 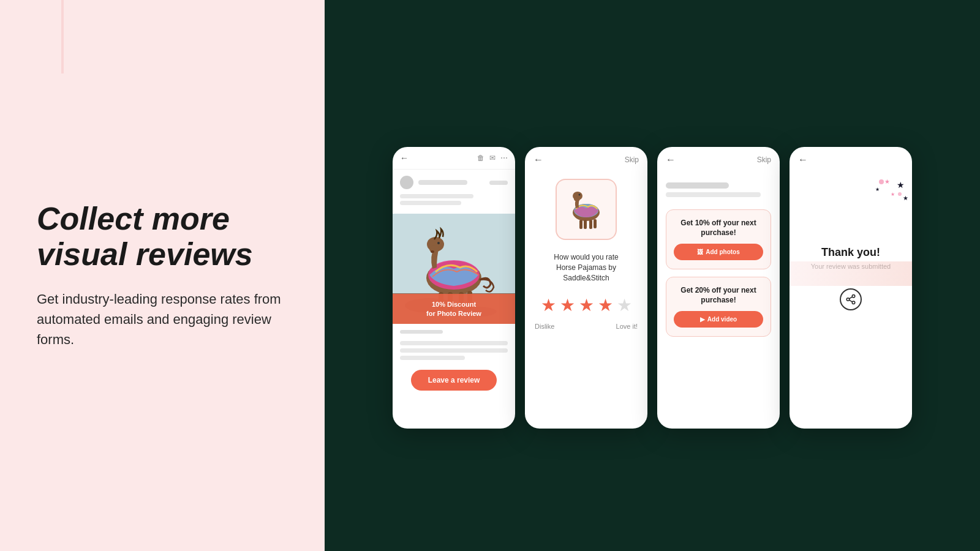 What do you see at coordinates (718, 263) in the screenshot?
I see `media-content: Get 10% off your next purchase! 🖼 Add ph…` at bounding box center [718, 263].